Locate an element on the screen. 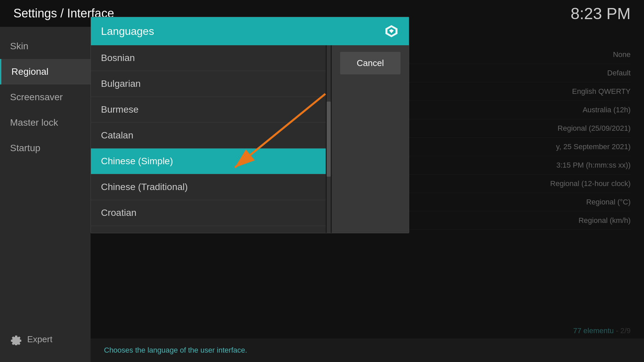  sidebar-item-regional: Regional is located at coordinates (45, 72).